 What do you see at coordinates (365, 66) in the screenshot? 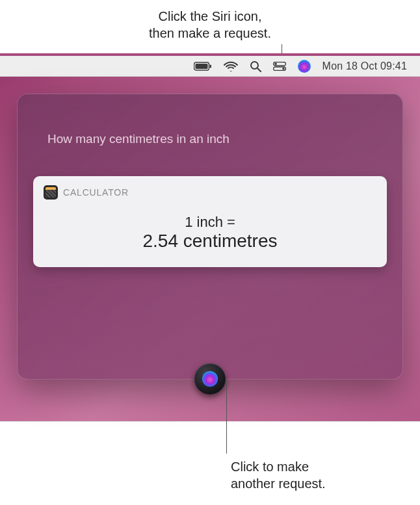
I see `menubar-datetime: Mon 18 Oct 09:41` at bounding box center [365, 66].